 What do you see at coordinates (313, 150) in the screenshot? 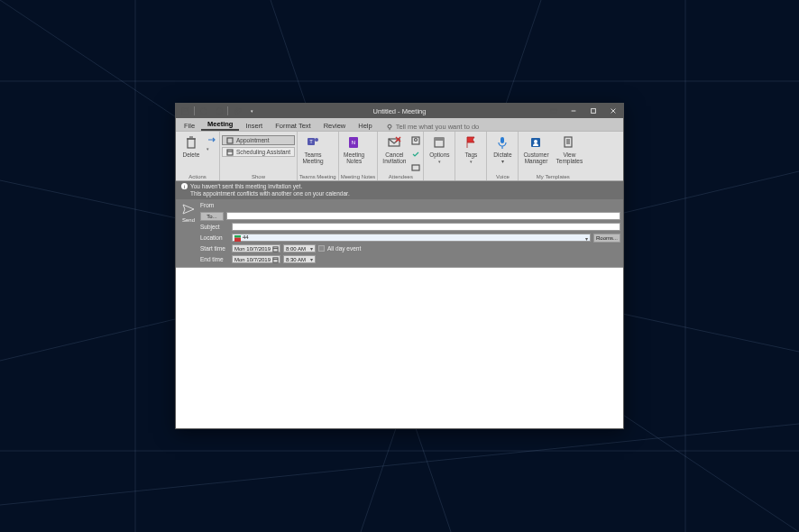
I see `teams-meeting-button: T Teams Meeting` at bounding box center [313, 150].